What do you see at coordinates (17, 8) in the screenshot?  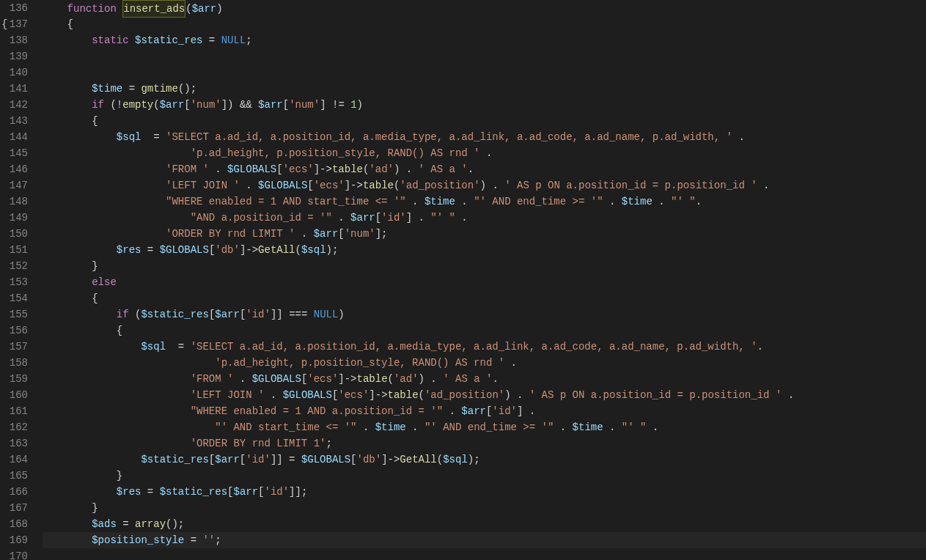 I see `line-number: 136` at bounding box center [17, 8].